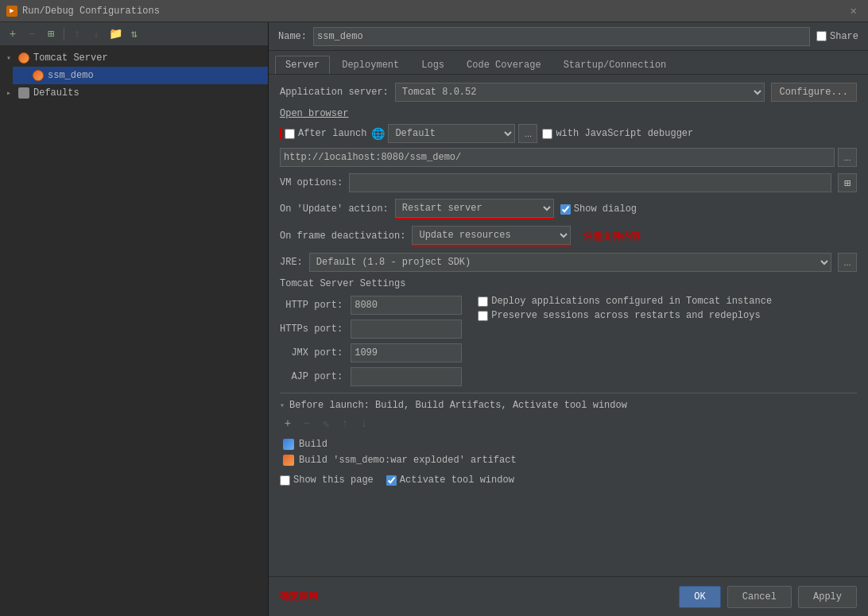  What do you see at coordinates (408, 460) in the screenshot?
I see `bl-artifact-label: Build 'ssm_demo:war exploded' artifact` at bounding box center [408, 460].